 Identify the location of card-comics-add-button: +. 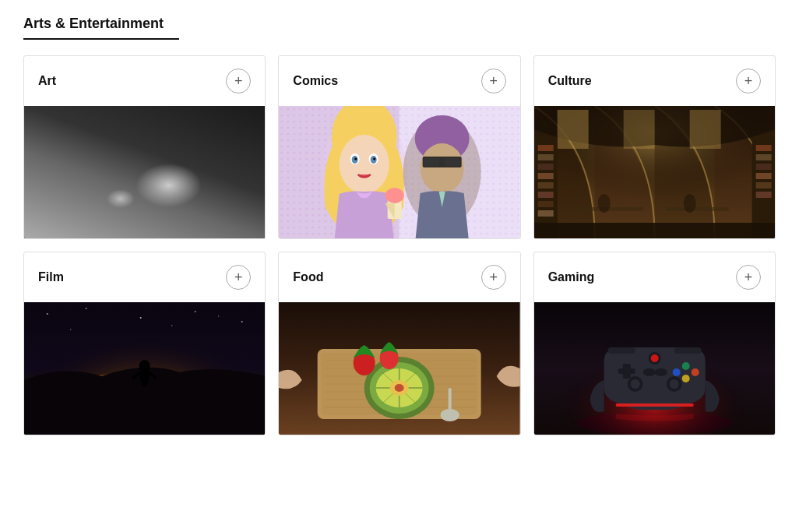
(494, 81).